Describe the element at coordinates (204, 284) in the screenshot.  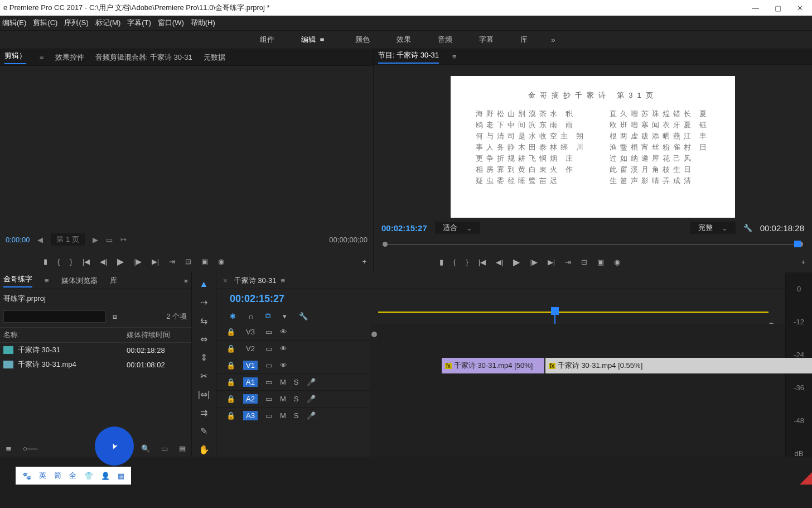
I see `selection-tool-icon: ▲` at that location.